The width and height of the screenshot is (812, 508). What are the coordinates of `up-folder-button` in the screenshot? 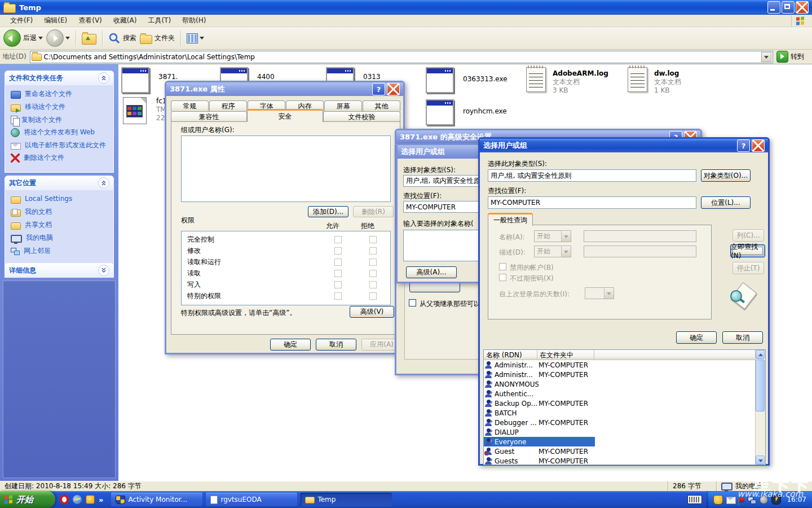 It's located at (89, 40).